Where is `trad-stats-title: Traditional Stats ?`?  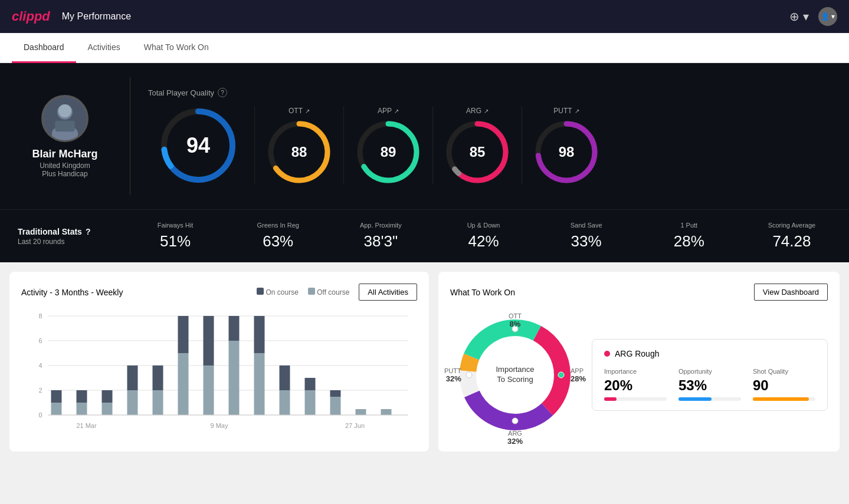 trad-stats-title: Traditional Stats ? is located at coordinates (65, 232).